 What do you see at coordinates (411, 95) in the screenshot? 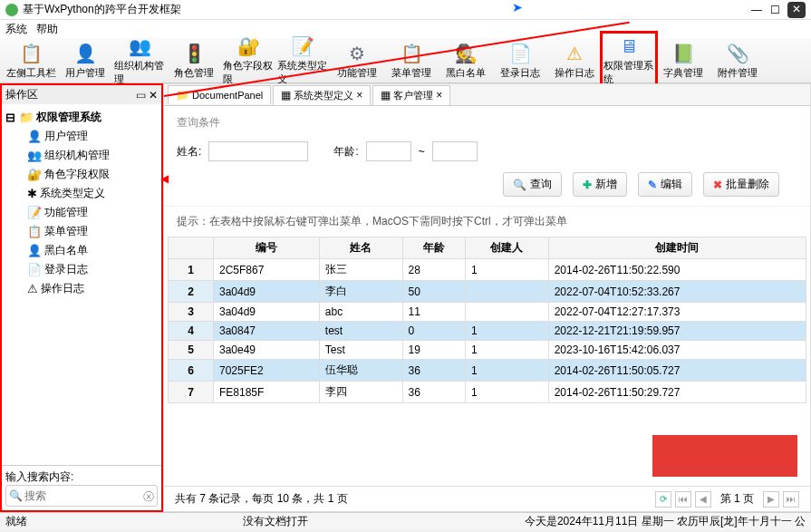
I see `tab: ▦客户管理×` at bounding box center [411, 95].